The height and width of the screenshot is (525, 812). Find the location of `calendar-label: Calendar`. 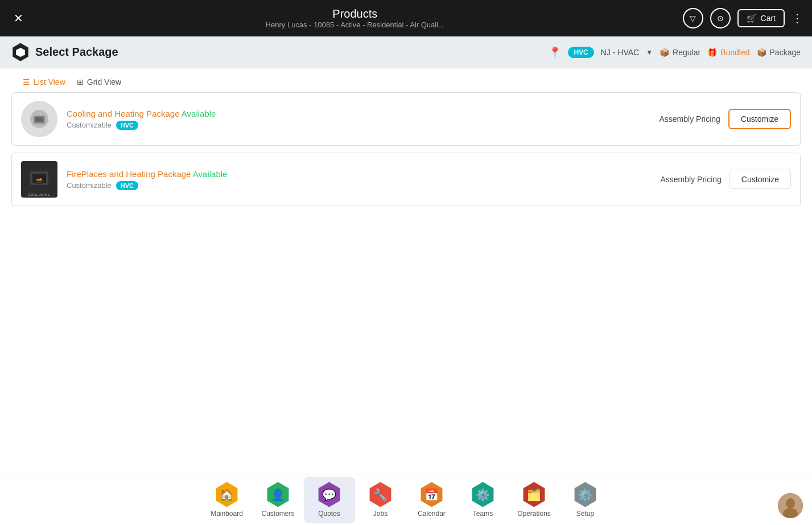

calendar-label: Calendar is located at coordinates (431, 514).